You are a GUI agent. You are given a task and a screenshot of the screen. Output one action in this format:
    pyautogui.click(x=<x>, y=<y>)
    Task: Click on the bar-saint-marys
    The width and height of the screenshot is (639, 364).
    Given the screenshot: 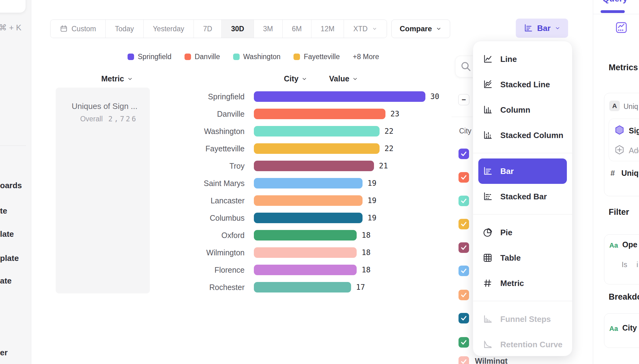 What is the action you would take?
    pyautogui.click(x=308, y=183)
    